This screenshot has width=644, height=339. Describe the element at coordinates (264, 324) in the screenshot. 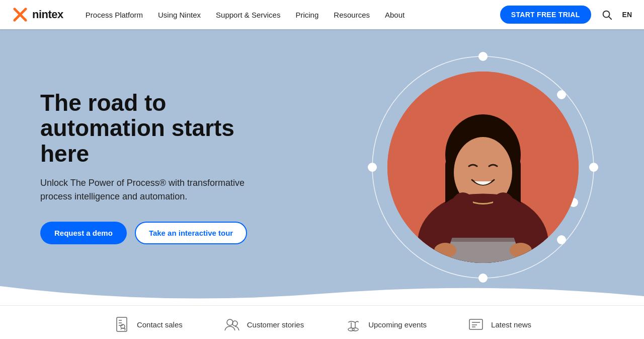

I see `footer-customer-stories: Customer stories` at that location.